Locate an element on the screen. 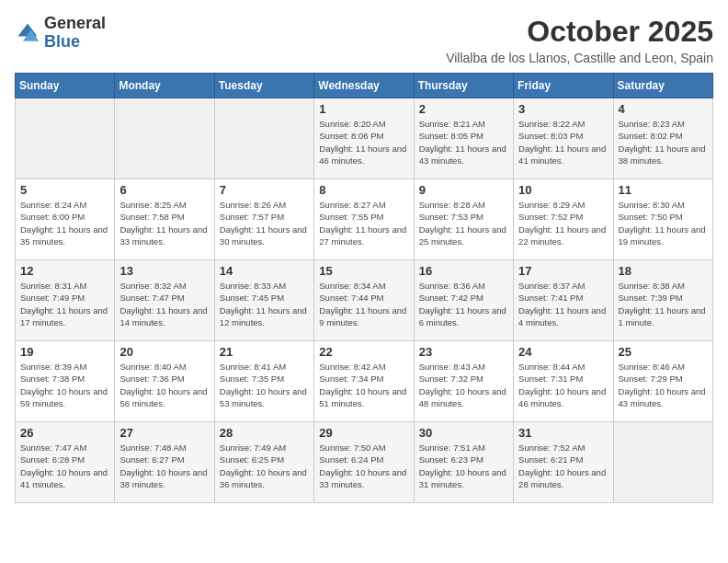 Image resolution: width=728 pixels, height=563 pixels. day-number: 13 is located at coordinates (164, 270).